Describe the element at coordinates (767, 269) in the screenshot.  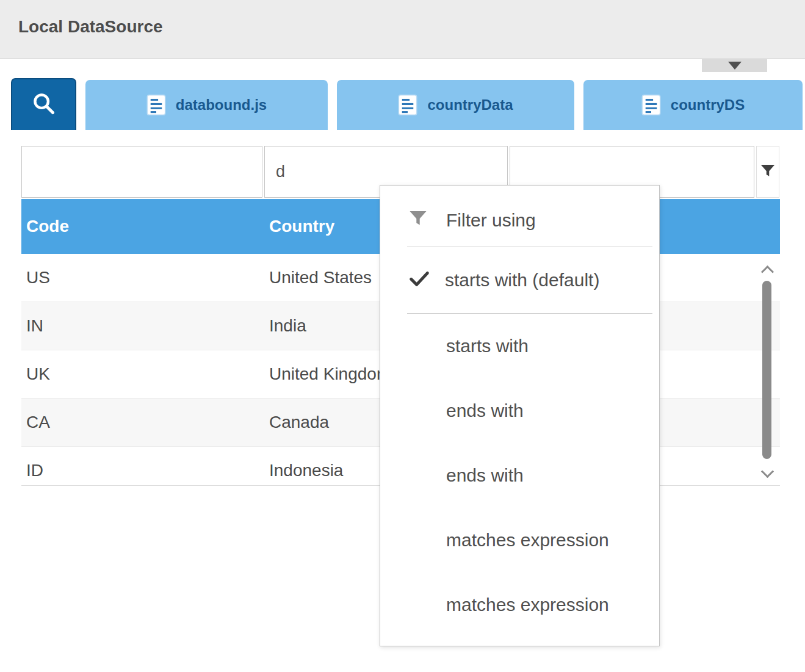
I see `scroll-up-button` at that location.